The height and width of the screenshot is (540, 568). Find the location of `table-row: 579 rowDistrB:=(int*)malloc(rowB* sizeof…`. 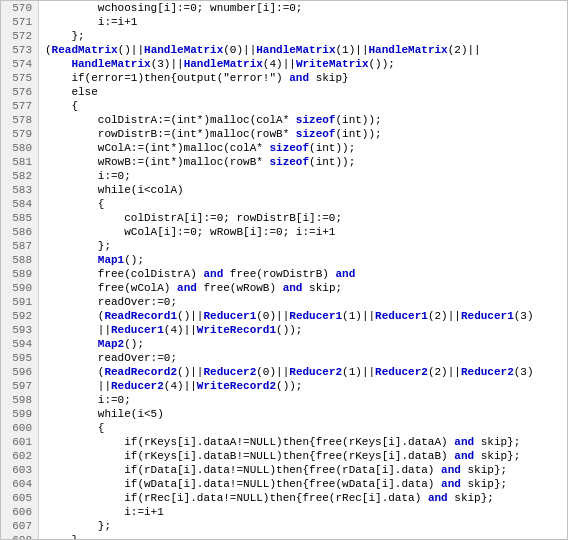

table-row: 579 rowDistrB:=(int*)malloc(rowB* sizeof… is located at coordinates (284, 134).